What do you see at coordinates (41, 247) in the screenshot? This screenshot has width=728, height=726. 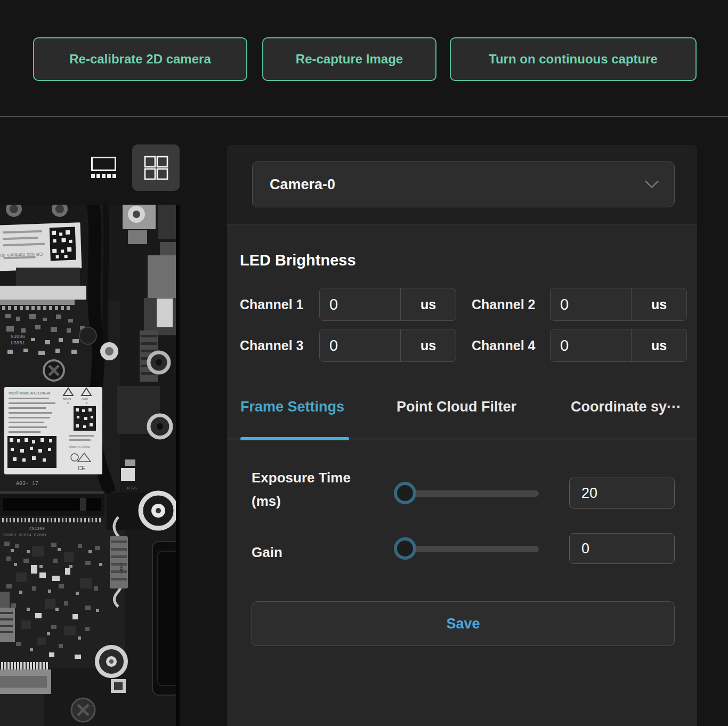 I see `pcb-sticker-label: GB 630 nonbuch 30pin F` at bounding box center [41, 247].